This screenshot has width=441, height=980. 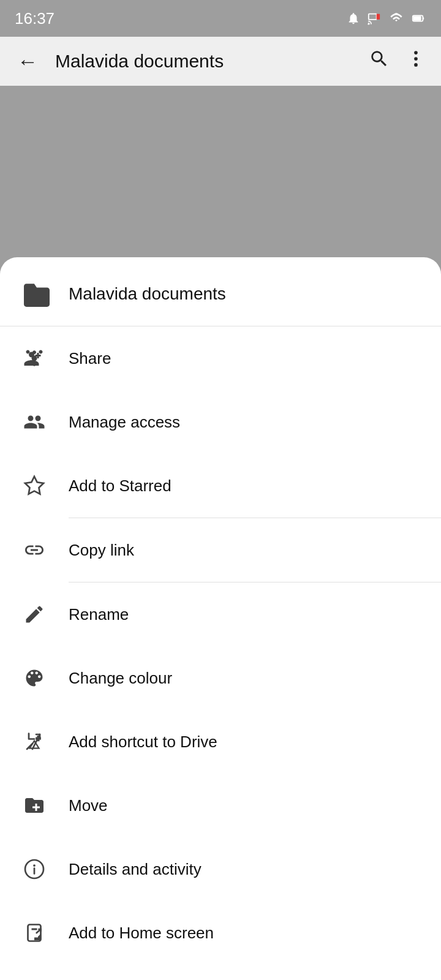 What do you see at coordinates (120, 679) in the screenshot?
I see `change-colour-label: Change colour` at bounding box center [120, 679].